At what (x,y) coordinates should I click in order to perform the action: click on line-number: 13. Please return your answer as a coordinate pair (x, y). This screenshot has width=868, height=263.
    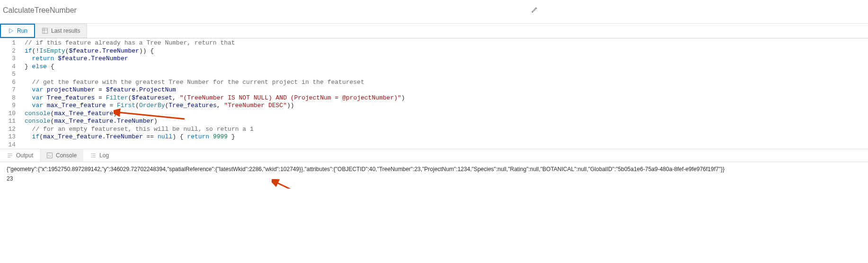
    Looking at the image, I should click on (8, 137).